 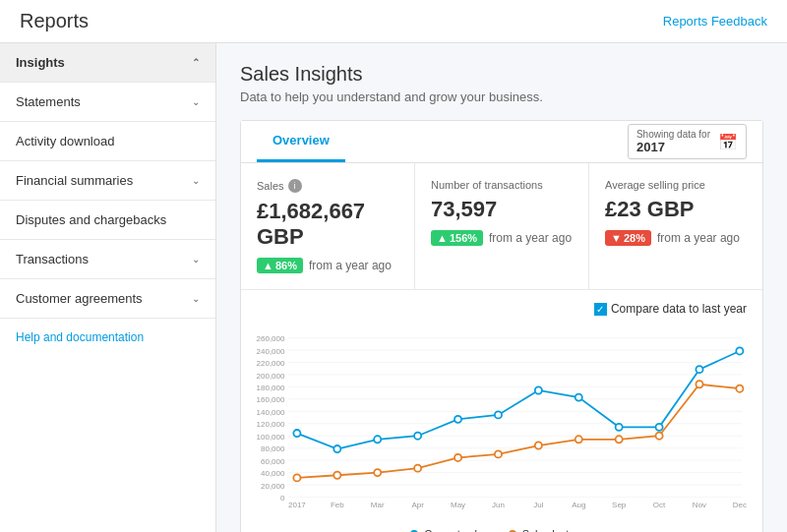 What do you see at coordinates (196, 102) in the screenshot?
I see `chevron-down-icon: ⌄` at bounding box center [196, 102].